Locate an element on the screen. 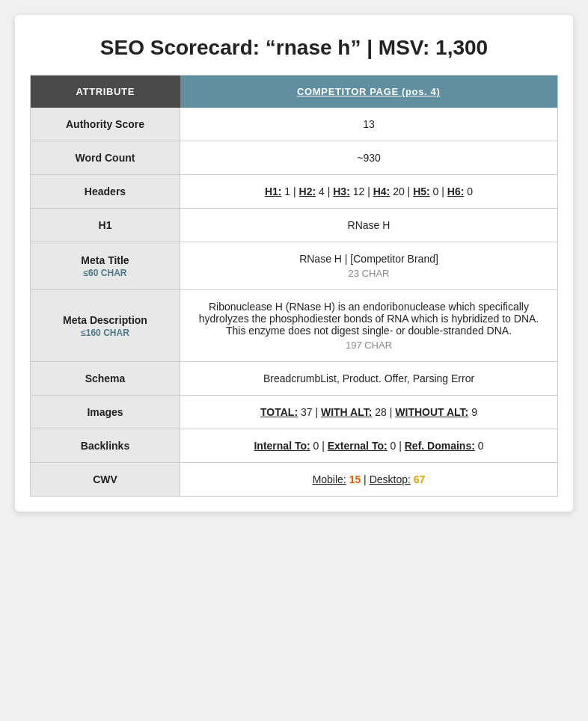 The height and width of the screenshot is (721, 588). attr-cell-word-count: Word Count is located at coordinates (105, 159).